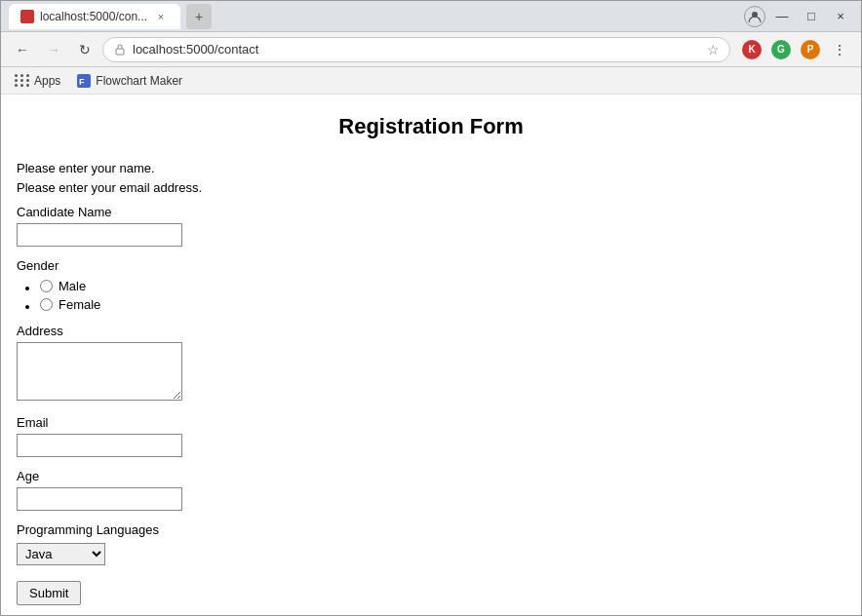 The width and height of the screenshot is (862, 616). I want to click on address-bar: ☆, so click(416, 50).